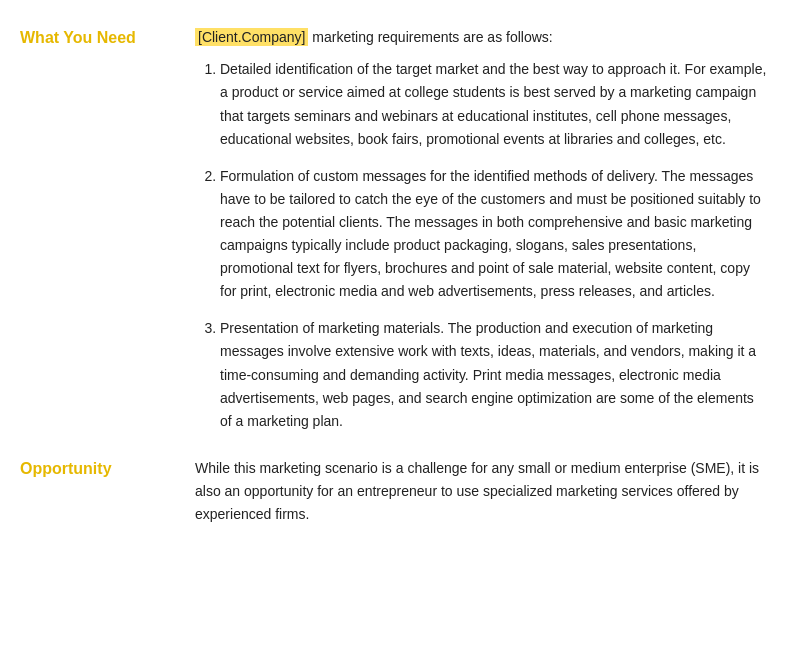 The height and width of the screenshot is (661, 797). Describe the element at coordinates (494, 374) in the screenshot. I see `list-item: Presentation of marketing materials. The…` at that location.